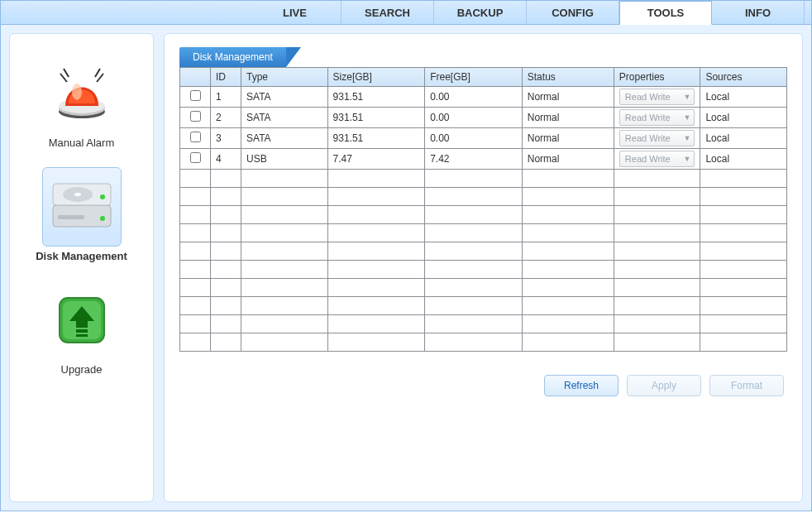 The image size is (812, 513). I want to click on tab-live: LIVE, so click(295, 12).